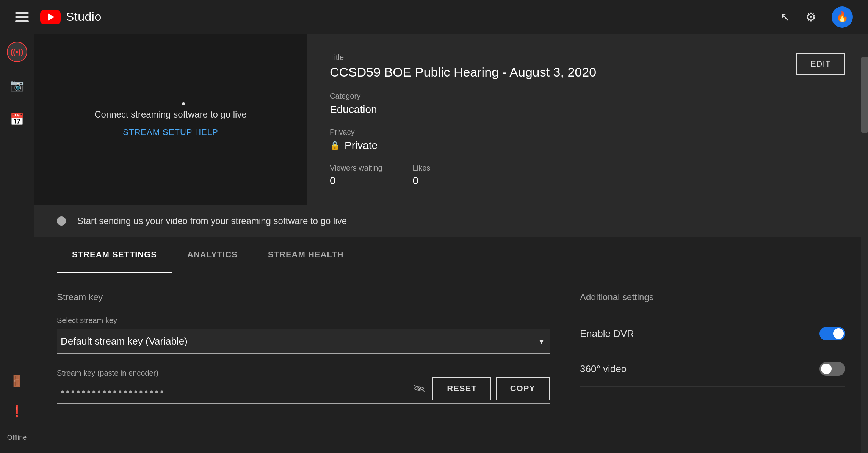  I want to click on enable-dvr-label: Enable DVR, so click(607, 334).